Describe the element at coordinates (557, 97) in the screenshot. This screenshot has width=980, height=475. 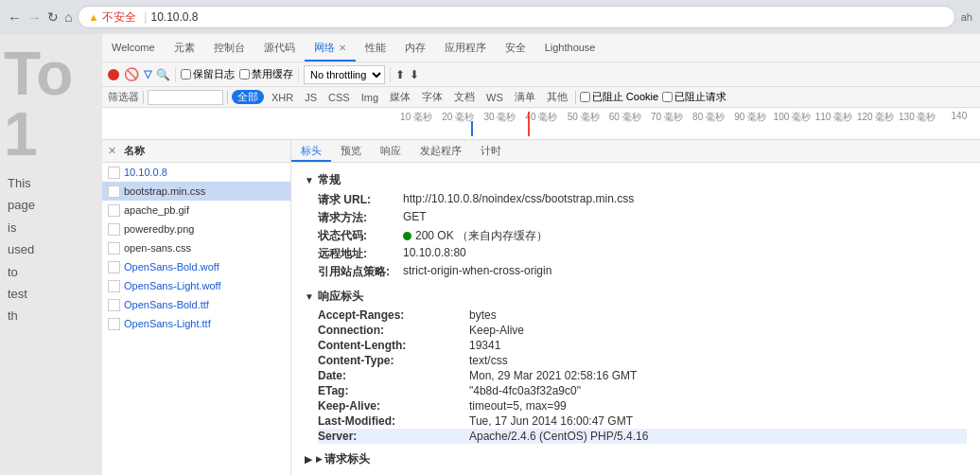
I see `filter-chip-other: 其他` at that location.